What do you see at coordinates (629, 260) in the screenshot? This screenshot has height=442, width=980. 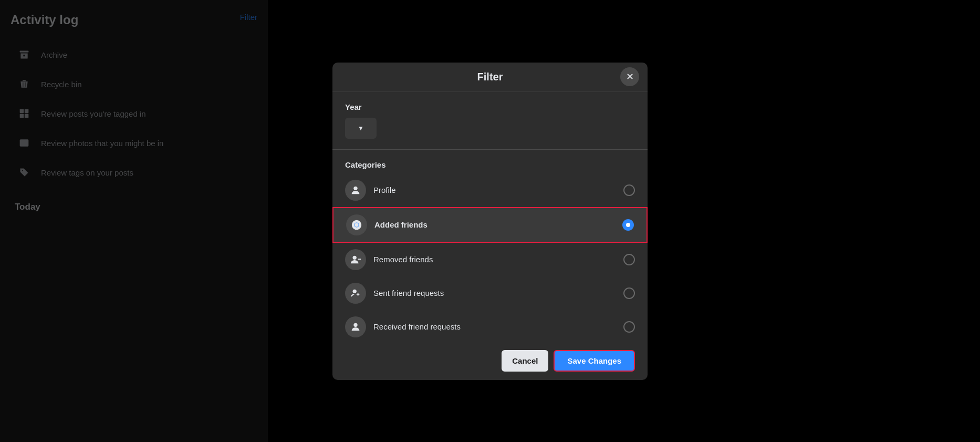 I see `radio-removed-friends` at bounding box center [629, 260].